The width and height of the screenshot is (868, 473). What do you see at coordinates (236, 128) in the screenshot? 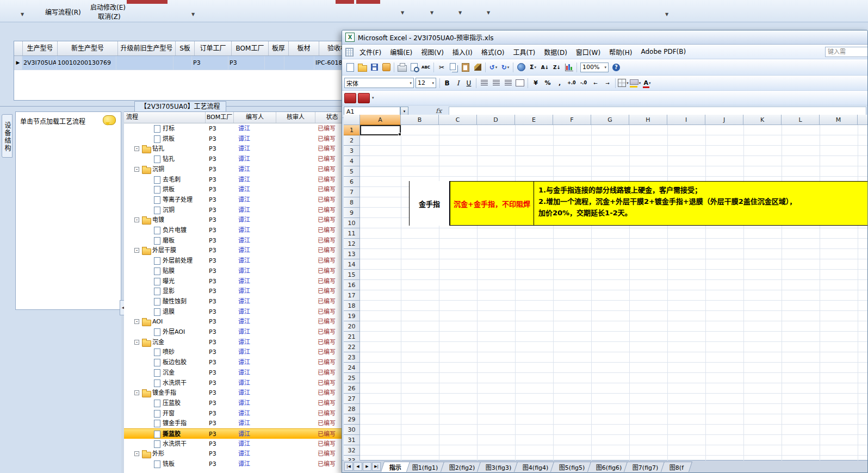
I see `tree-row: 打标P3谭江已编写` at bounding box center [236, 128].